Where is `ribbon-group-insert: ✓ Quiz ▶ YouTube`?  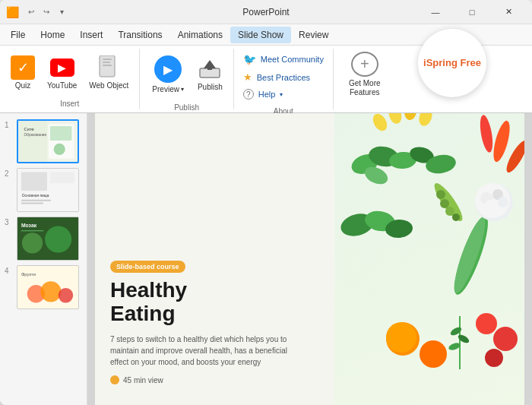 ribbon-group-insert: ✓ Quiz ▶ YouTube is located at coordinates (70, 79).